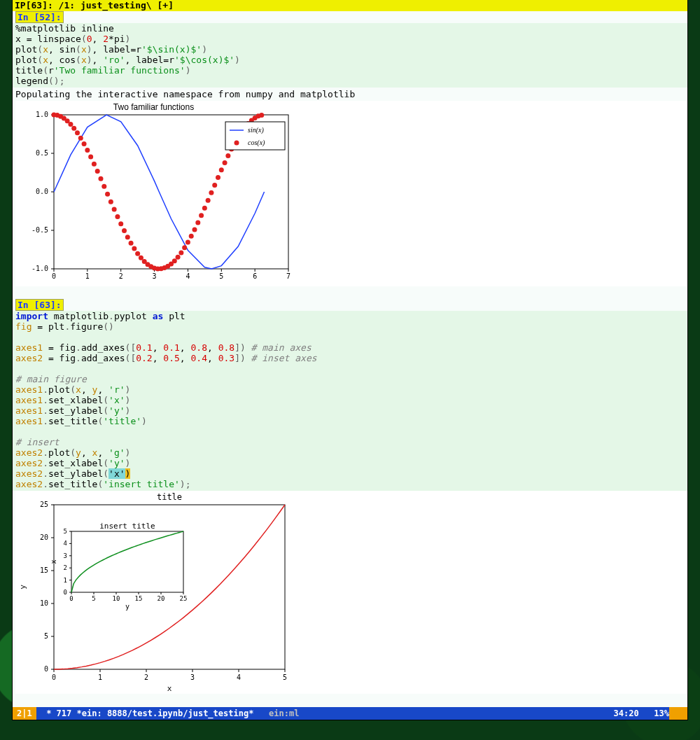 The image size is (700, 740). Describe the element at coordinates (81, 421) in the screenshot. I see `code-line: axes1.set_title('title')` at that location.